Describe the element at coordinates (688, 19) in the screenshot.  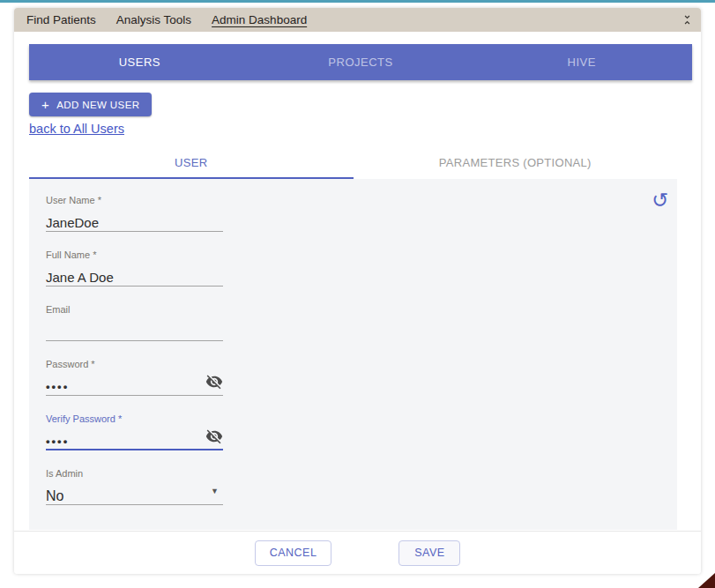
I see `unfold-less-icon` at that location.